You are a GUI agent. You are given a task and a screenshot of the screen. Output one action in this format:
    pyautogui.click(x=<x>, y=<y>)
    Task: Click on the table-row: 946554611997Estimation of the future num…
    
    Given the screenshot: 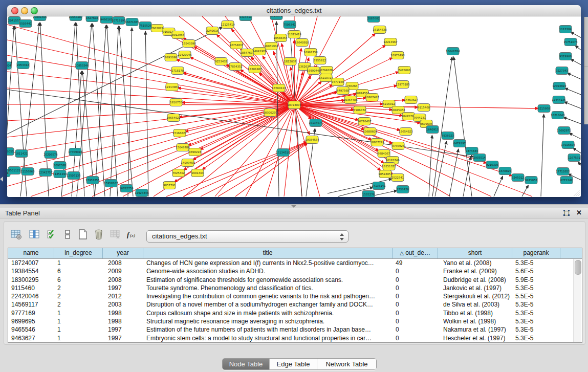 What is the action you would take?
    pyautogui.click(x=295, y=330)
    